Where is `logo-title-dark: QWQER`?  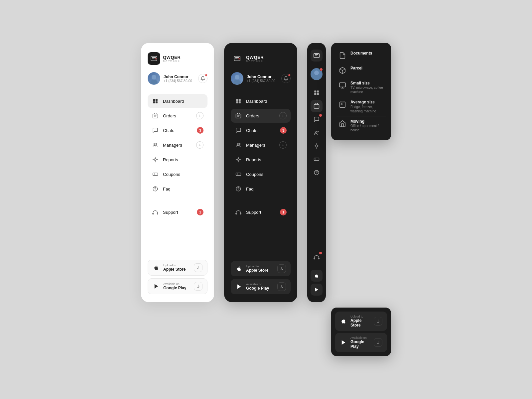
logo-title-dark: QWQER is located at coordinates (255, 57).